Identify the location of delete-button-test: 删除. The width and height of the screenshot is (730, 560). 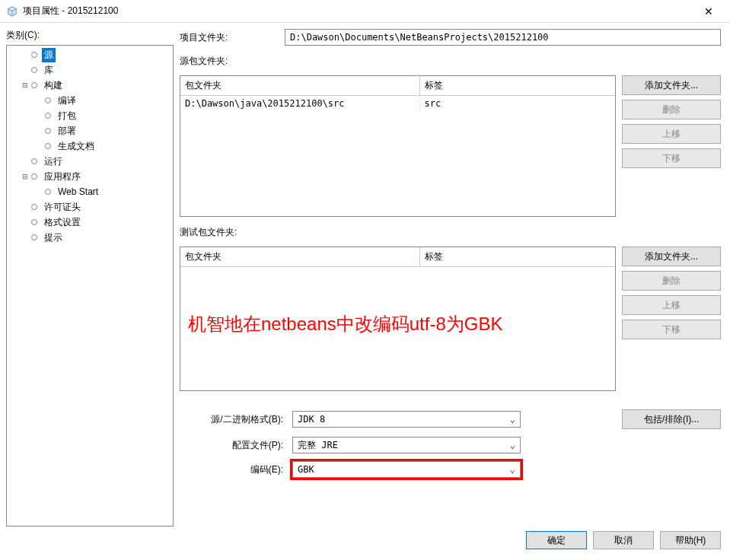
(671, 281).